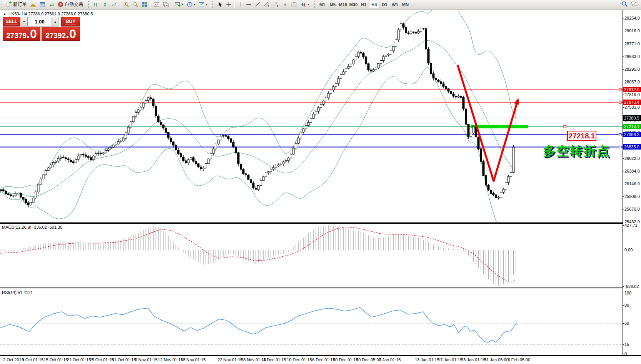 The height and width of the screenshot is (364, 641). Describe the element at coordinates (322, 5) in the screenshot. I see `timeframe-button-m1: M1` at that location.